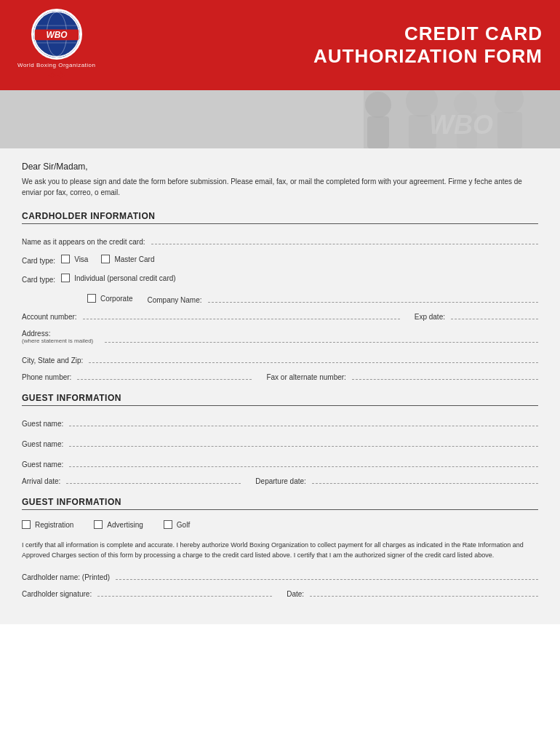 This screenshot has width=560, height=745. What do you see at coordinates (48, 525) in the screenshot?
I see `registration-checkbox-group: Registration` at bounding box center [48, 525].